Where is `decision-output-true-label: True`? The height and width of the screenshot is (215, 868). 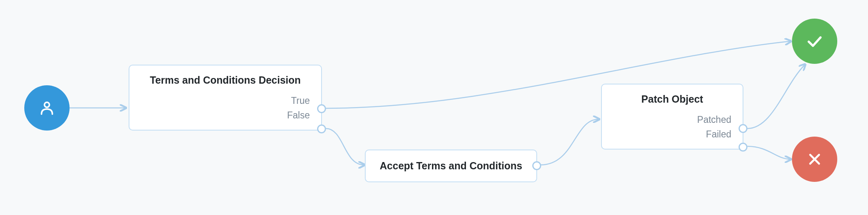 decision-output-true-label: True is located at coordinates (301, 101).